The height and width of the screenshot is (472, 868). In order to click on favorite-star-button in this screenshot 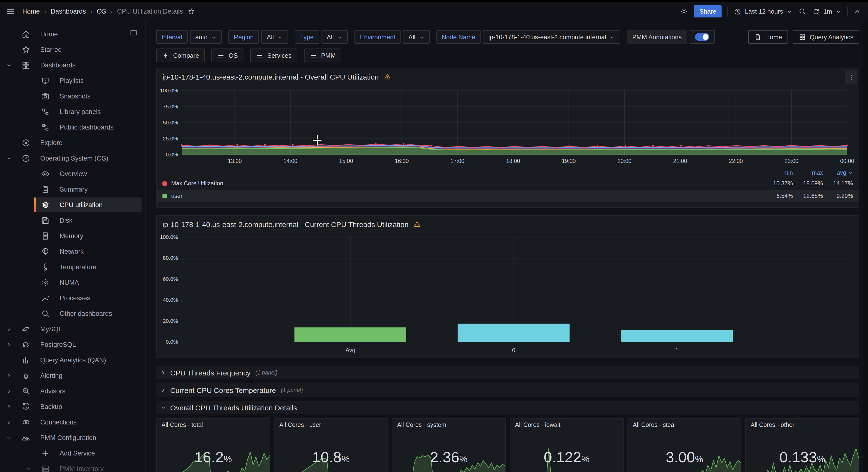, I will do `click(191, 11)`.